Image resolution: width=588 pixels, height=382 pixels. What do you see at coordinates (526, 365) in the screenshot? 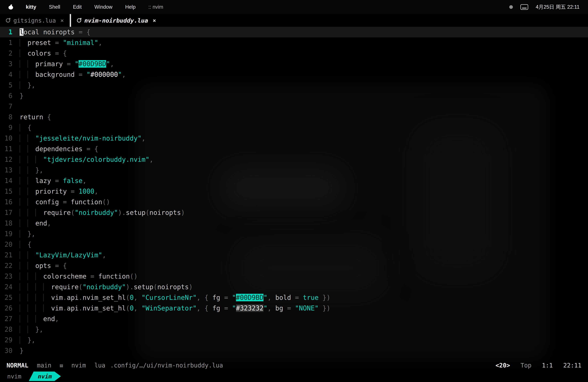
I see `scroll-position: Top` at bounding box center [526, 365].